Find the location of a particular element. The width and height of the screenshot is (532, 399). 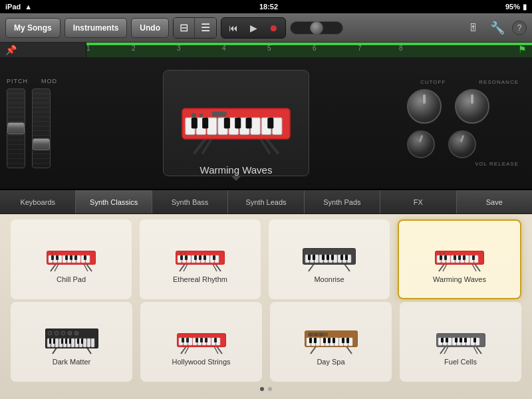

list-view-button: ☰ is located at coordinates (205, 28).